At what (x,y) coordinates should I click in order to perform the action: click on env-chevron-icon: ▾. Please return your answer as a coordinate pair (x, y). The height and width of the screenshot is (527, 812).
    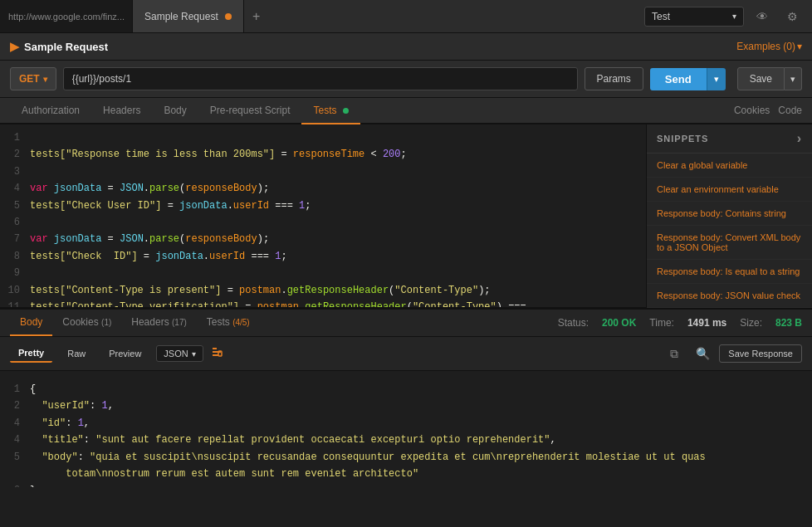
    Looking at the image, I should click on (734, 17).